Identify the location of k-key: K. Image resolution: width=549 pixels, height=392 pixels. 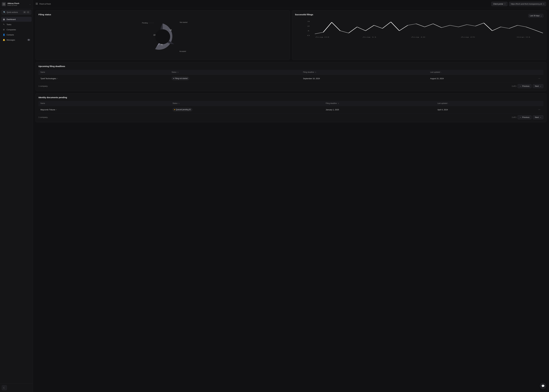
(28, 12).